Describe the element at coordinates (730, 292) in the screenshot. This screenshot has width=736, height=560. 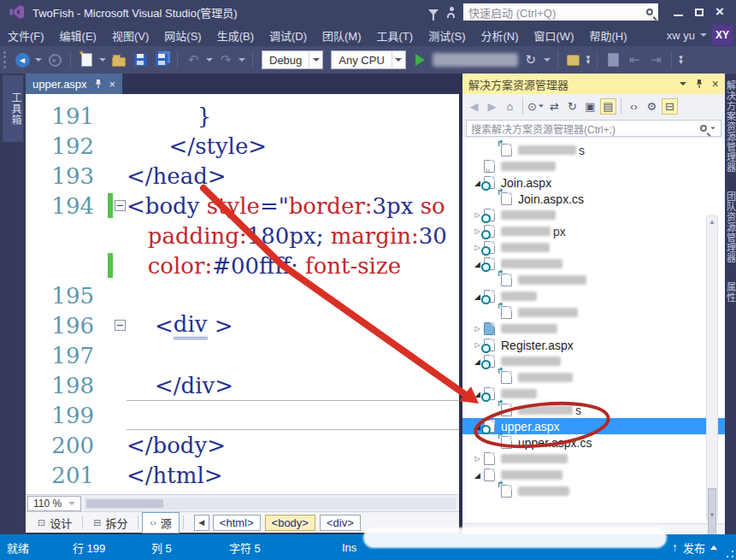
I see `properties-vertical-tab: 属性` at that location.